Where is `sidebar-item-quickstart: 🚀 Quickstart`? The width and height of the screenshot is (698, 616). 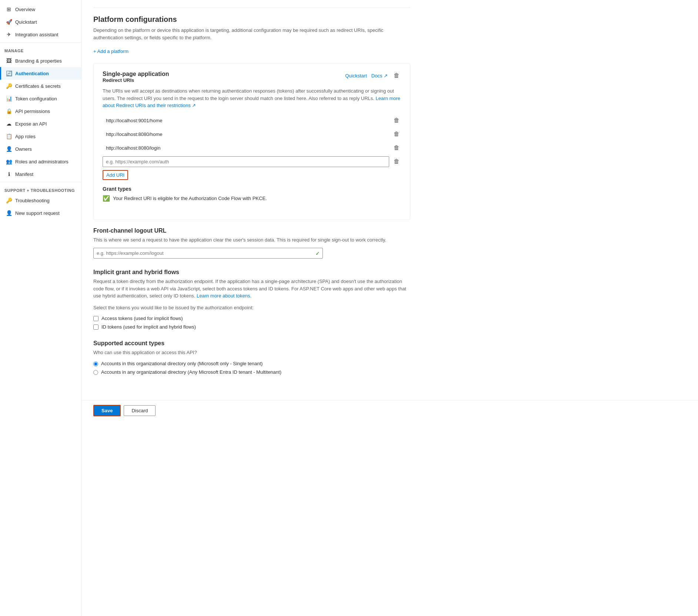
sidebar-item-quickstart: 🚀 Quickstart is located at coordinates (41, 22).